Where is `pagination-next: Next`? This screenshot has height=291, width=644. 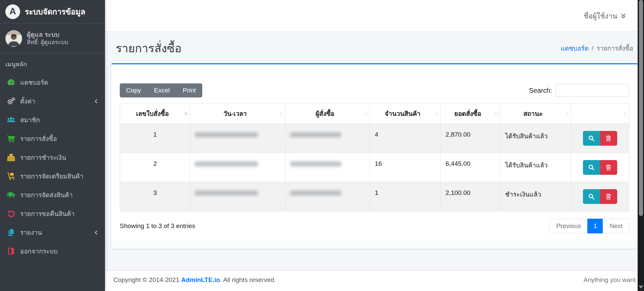
pagination-next: Next is located at coordinates (616, 226).